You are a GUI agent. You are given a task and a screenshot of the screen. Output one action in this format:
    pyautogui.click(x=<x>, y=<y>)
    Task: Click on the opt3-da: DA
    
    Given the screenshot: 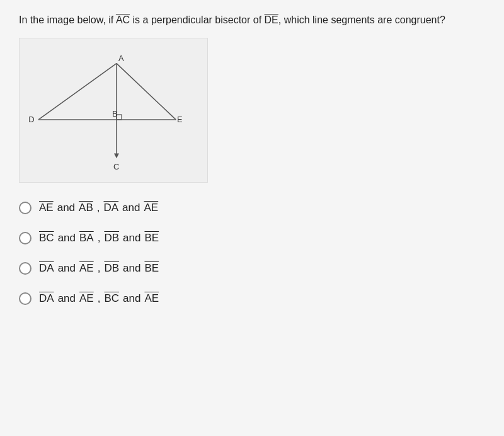 What is the action you would take?
    pyautogui.click(x=47, y=268)
    